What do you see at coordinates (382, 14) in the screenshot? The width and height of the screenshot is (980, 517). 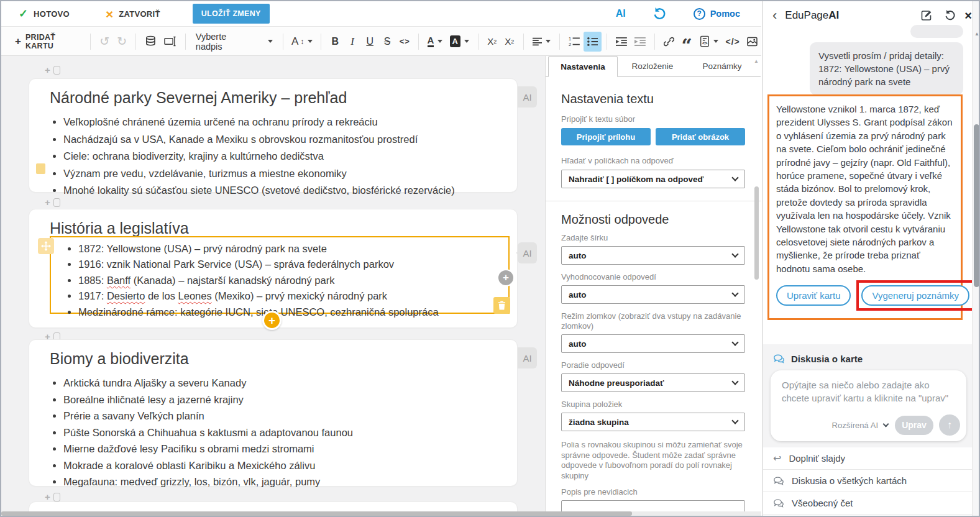 I see `top-bar: ✓ HOTOVO × ZATVORIŤ ULOŽIŤ ZMENY AI ? Po…` at bounding box center [382, 14].